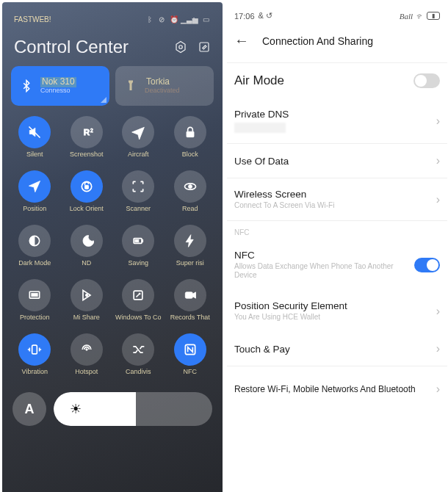 This screenshot has height=492, width=448. What do you see at coordinates (325, 389) in the screenshot?
I see `restore-label: Restore Wi-Fi, Mobile Networks And Bluet…` at bounding box center [325, 389].